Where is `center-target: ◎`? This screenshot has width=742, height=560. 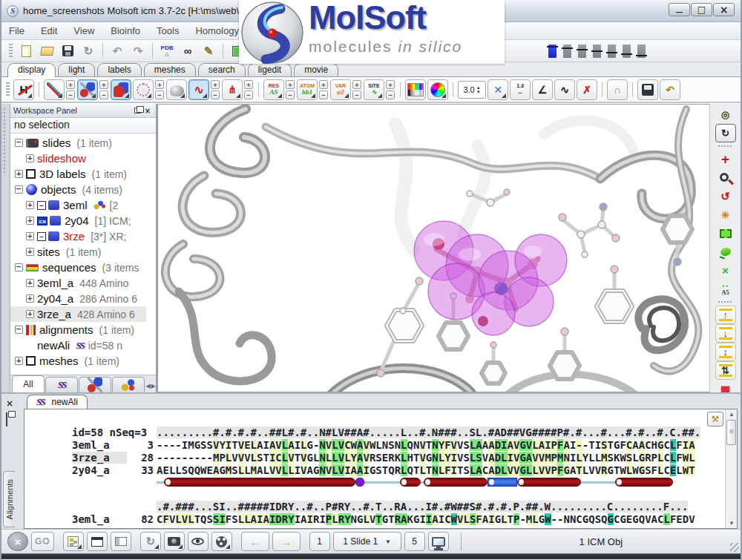
center-target: ◎ is located at coordinates (726, 114).